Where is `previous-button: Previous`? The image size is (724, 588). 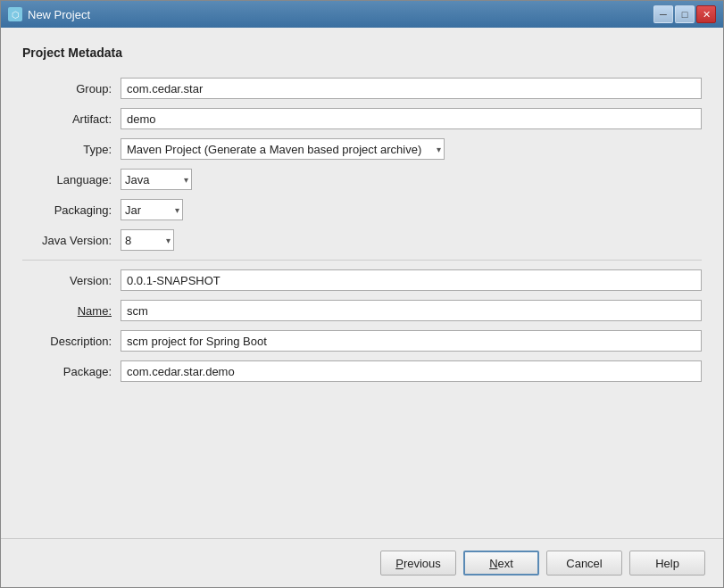
previous-button: Previous is located at coordinates (418, 563).